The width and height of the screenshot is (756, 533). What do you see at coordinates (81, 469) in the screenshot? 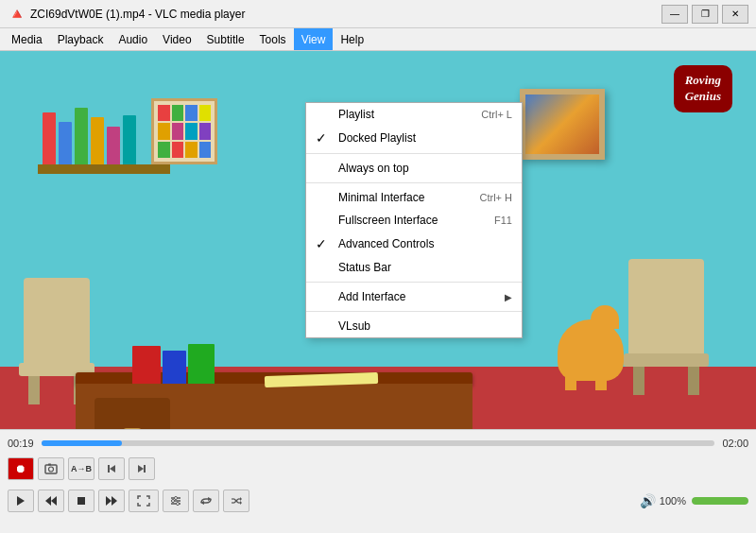
I see `loop-a-button: A→B` at bounding box center [81, 469].